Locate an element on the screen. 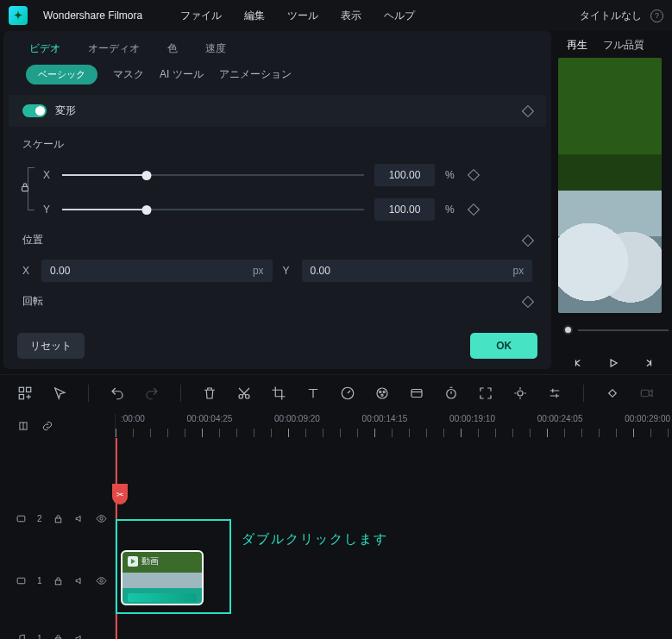 This screenshot has height=639, width=672. transform-toggle is located at coordinates (35, 110).